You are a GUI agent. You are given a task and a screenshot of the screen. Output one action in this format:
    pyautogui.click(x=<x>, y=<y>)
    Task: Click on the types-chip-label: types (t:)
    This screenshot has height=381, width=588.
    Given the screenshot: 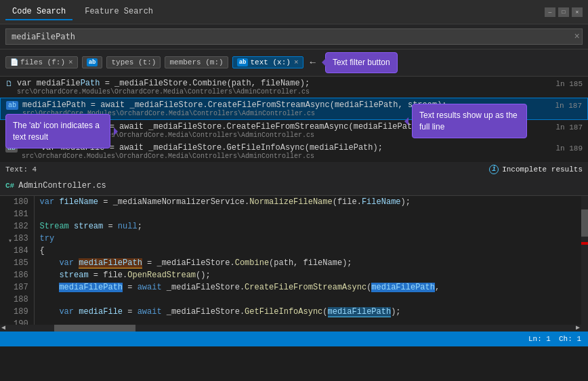 What is the action you would take?
    pyautogui.click(x=133, y=62)
    